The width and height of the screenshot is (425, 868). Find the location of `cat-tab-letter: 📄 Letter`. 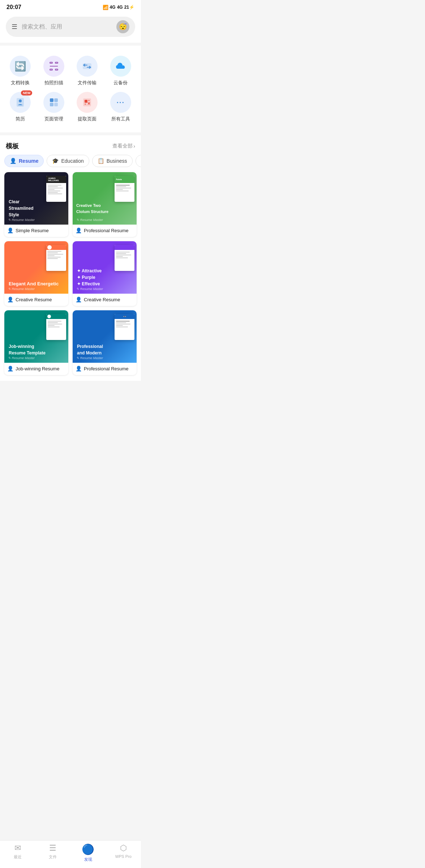

cat-tab-letter: 📄 Letter is located at coordinates (138, 161).